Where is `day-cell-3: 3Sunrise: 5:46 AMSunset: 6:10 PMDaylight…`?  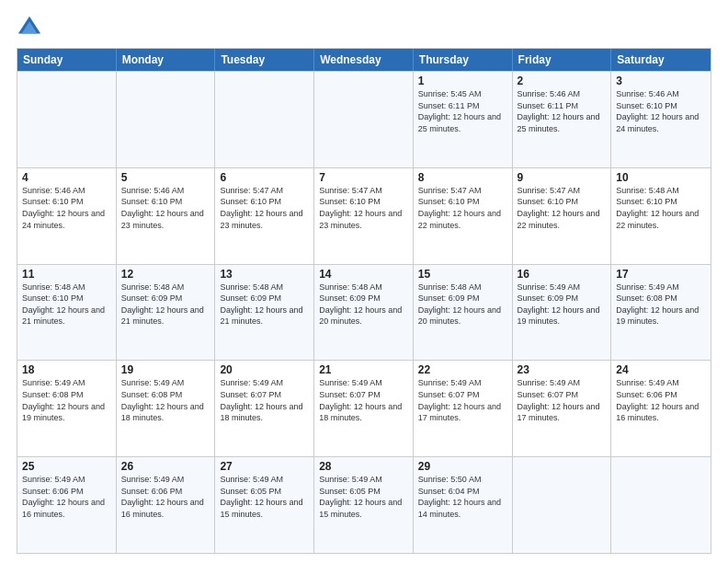 day-cell-3: 3Sunrise: 5:46 AMSunset: 6:10 PMDaylight… is located at coordinates (661, 120).